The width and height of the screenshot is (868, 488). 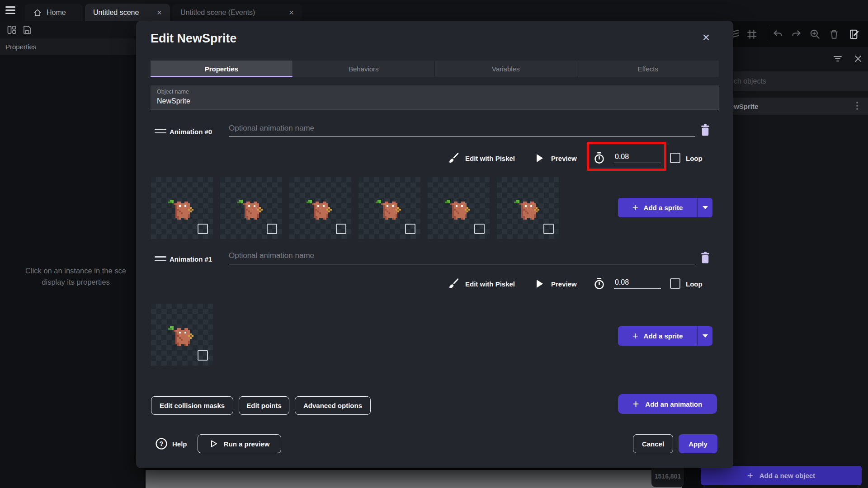 What do you see at coordinates (264, 406) in the screenshot?
I see `edit-points-button: Edit points` at bounding box center [264, 406].